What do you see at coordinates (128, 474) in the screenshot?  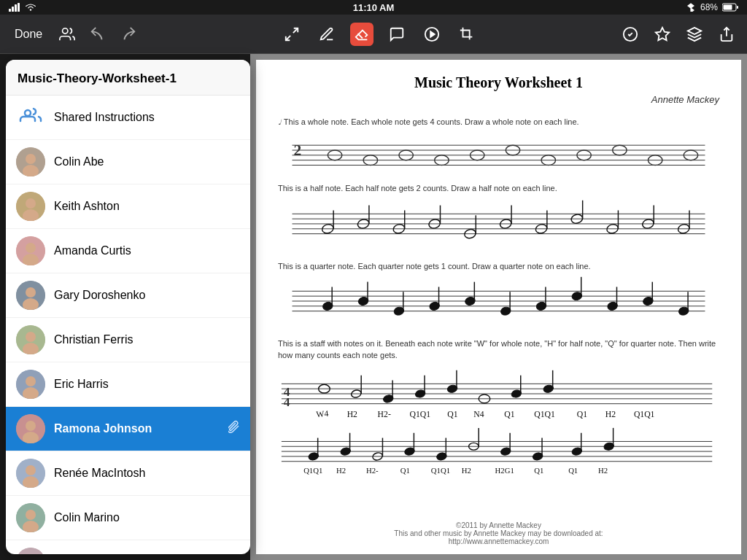 I see `sidebar-item-renee: Renée MacIntosh` at bounding box center [128, 474].